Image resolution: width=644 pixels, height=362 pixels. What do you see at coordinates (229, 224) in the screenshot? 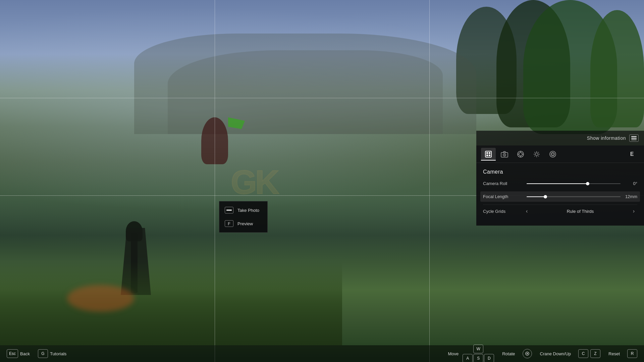
I see `preview-key: F` at bounding box center [229, 224].